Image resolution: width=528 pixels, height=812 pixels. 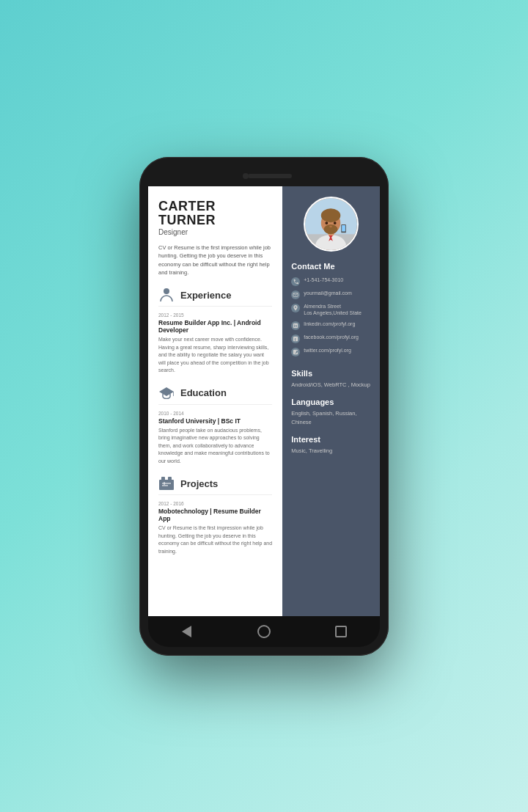 I want to click on svg-text: f, so click(x=296, y=340).